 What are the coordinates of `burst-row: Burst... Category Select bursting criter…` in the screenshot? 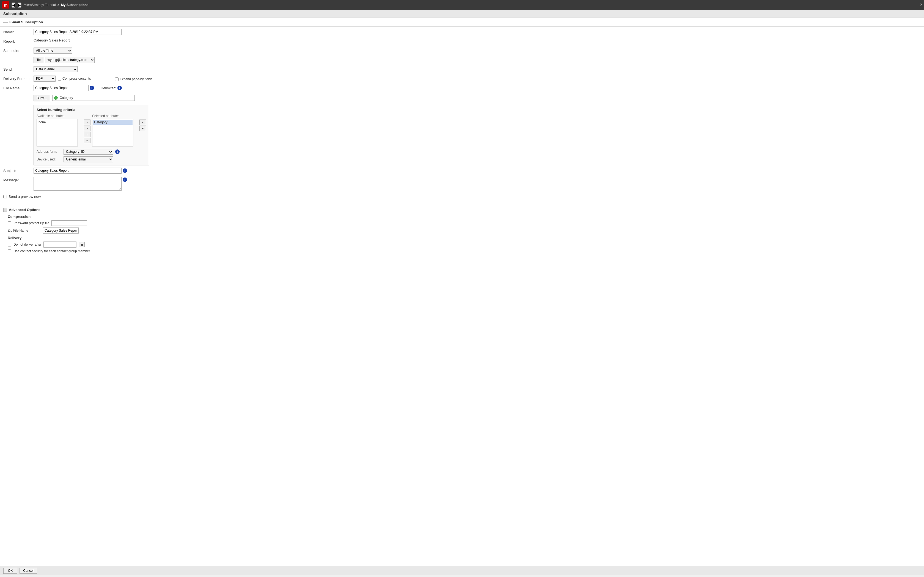 It's located at (462, 130).